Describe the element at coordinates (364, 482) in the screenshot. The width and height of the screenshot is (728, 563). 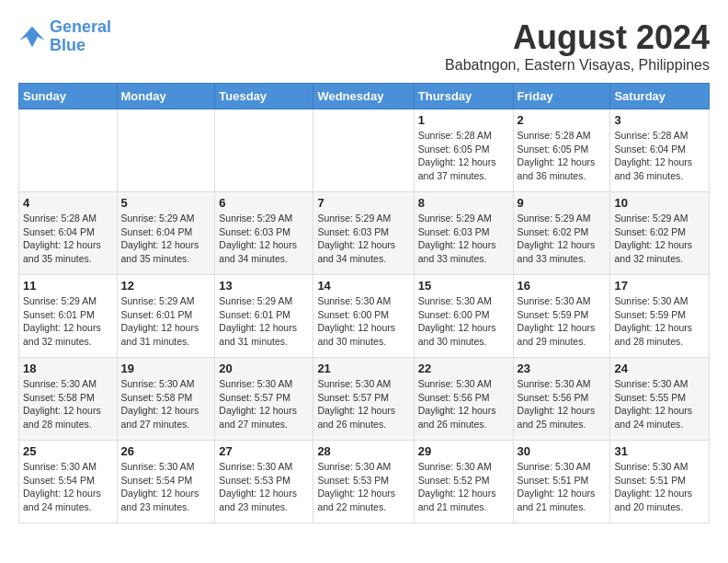
I see `calendar-week-row: 25Sunrise: 5:30 AM Sunset: 5:54 PM Dayli…` at that location.